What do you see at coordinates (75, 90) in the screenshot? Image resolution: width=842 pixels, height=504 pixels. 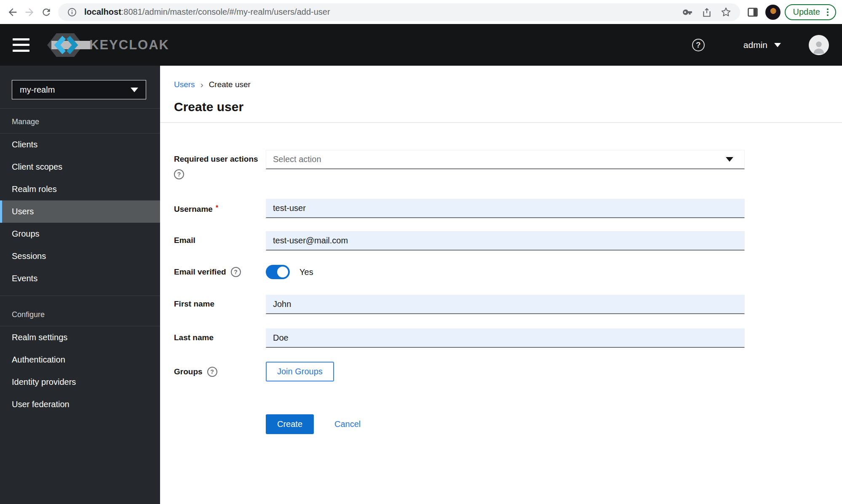 I see `realm-name: my-realm` at bounding box center [75, 90].